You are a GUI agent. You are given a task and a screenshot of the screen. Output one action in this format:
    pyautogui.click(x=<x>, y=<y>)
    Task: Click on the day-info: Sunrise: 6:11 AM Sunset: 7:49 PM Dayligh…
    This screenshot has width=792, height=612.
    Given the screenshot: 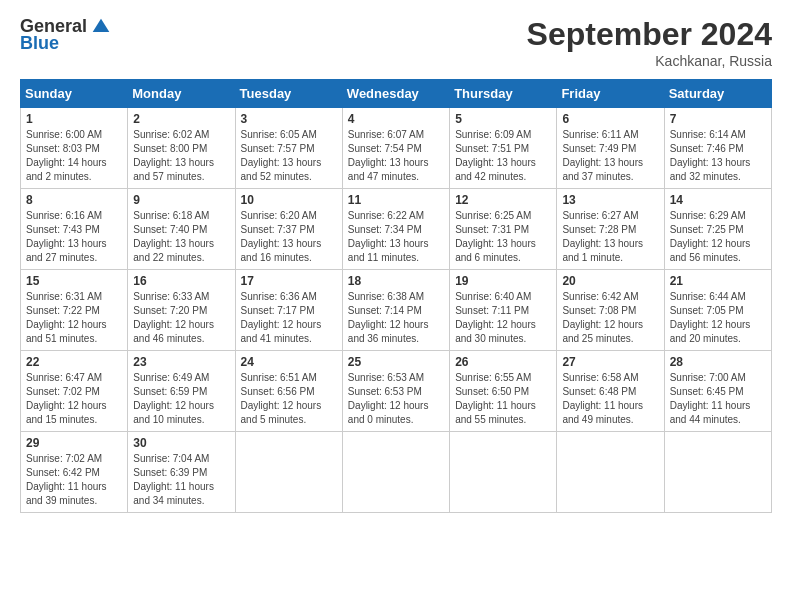 What is the action you would take?
    pyautogui.click(x=610, y=156)
    